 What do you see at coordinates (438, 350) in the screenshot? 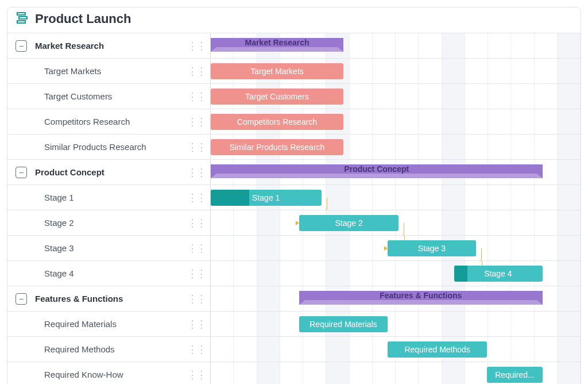
I see `task-bar: Required Methods` at bounding box center [438, 350].